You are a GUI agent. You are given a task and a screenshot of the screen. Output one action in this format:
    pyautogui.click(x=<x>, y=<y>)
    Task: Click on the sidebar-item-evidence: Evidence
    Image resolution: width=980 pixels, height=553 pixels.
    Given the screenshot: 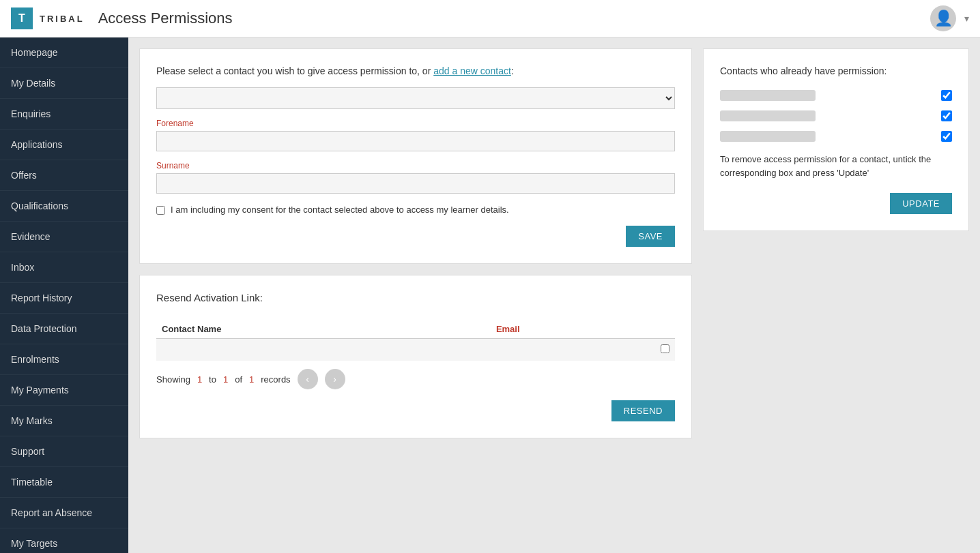 What is the action you would take?
    pyautogui.click(x=64, y=237)
    